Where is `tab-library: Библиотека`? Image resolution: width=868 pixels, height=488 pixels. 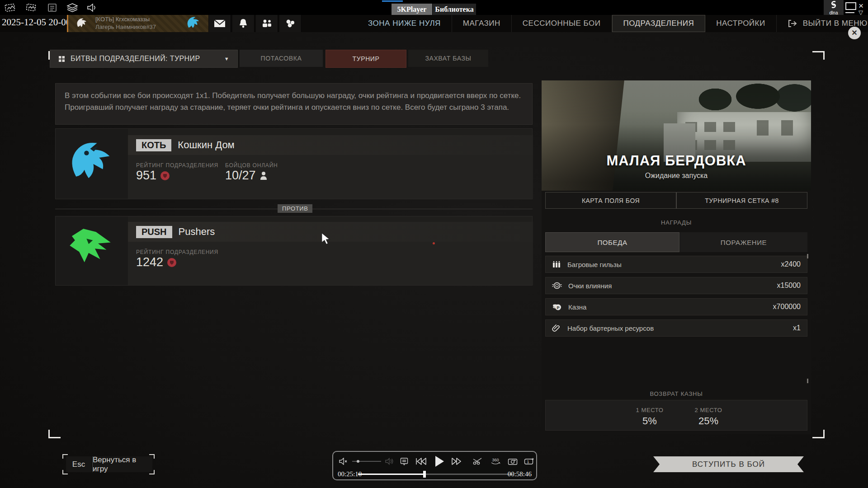 tab-library: Библиотека is located at coordinates (454, 9).